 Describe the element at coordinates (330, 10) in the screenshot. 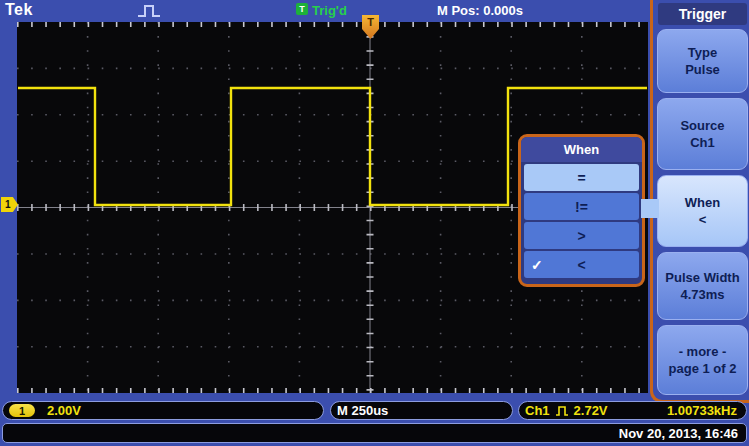

I see `trigger-status-text: Trig'd` at that location.